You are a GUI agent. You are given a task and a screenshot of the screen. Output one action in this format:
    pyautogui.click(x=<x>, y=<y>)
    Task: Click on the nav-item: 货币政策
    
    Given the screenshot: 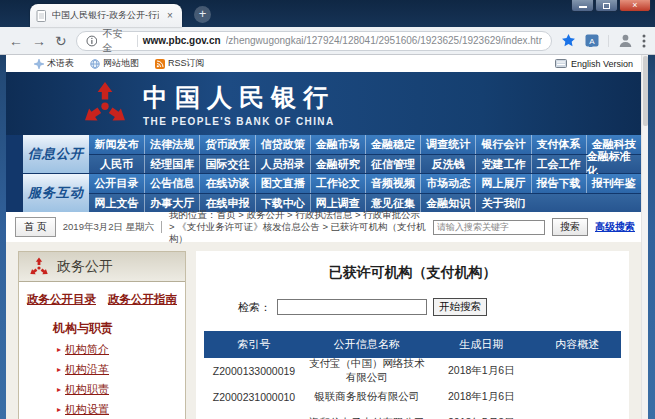 What is the action you would take?
    pyautogui.click(x=226, y=144)
    